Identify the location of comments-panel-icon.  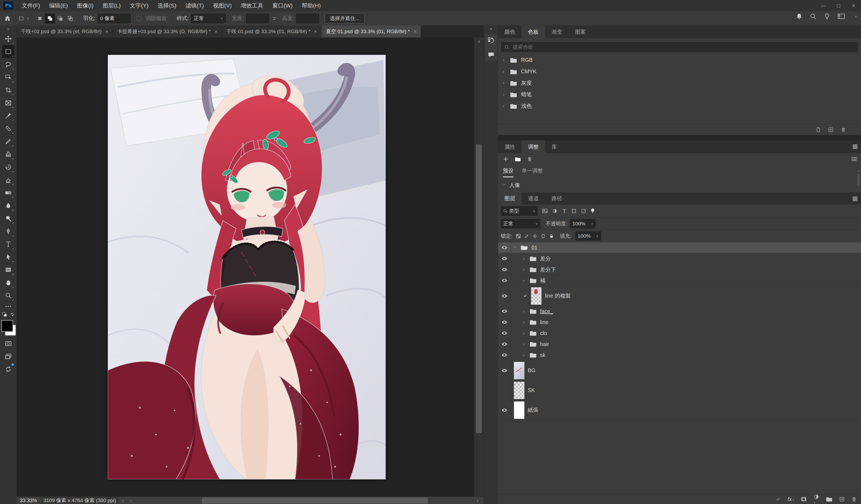
(491, 55).